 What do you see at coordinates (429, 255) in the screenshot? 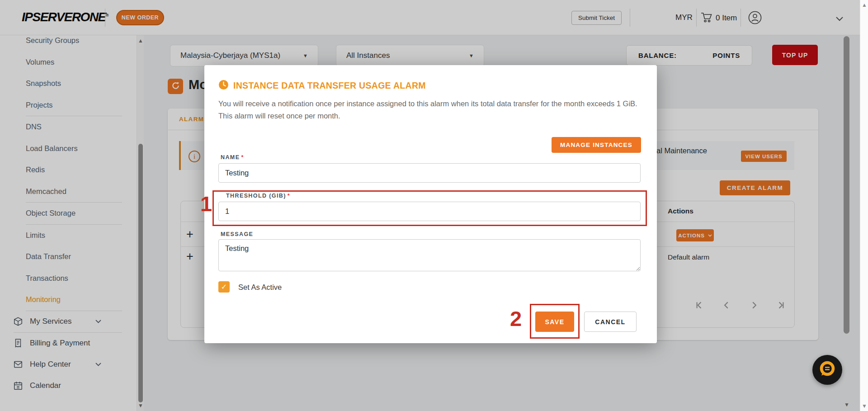
I see `message-textarea: Testing` at bounding box center [429, 255].